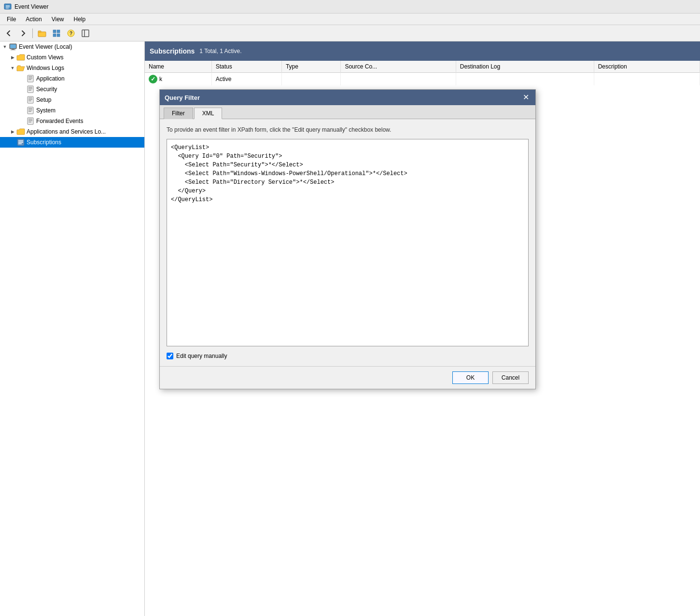  What do you see at coordinates (21, 57) in the screenshot?
I see `folder-icon-custom-views` at bounding box center [21, 57].